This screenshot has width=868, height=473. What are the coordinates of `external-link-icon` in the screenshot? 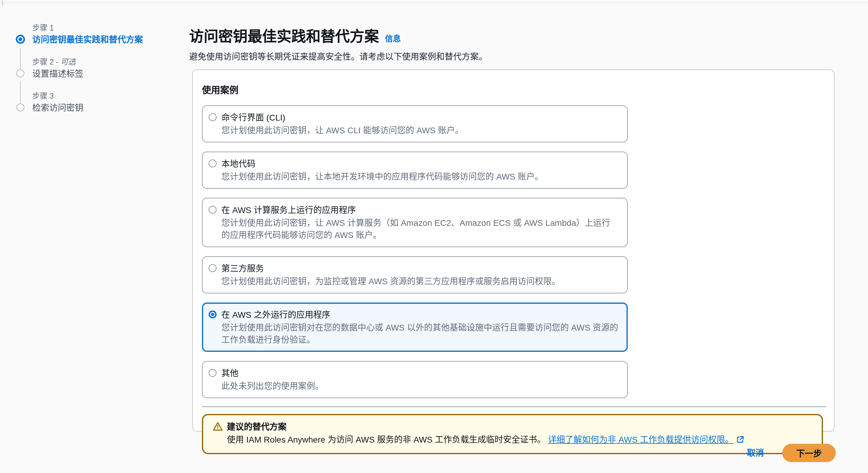 It's located at (740, 440).